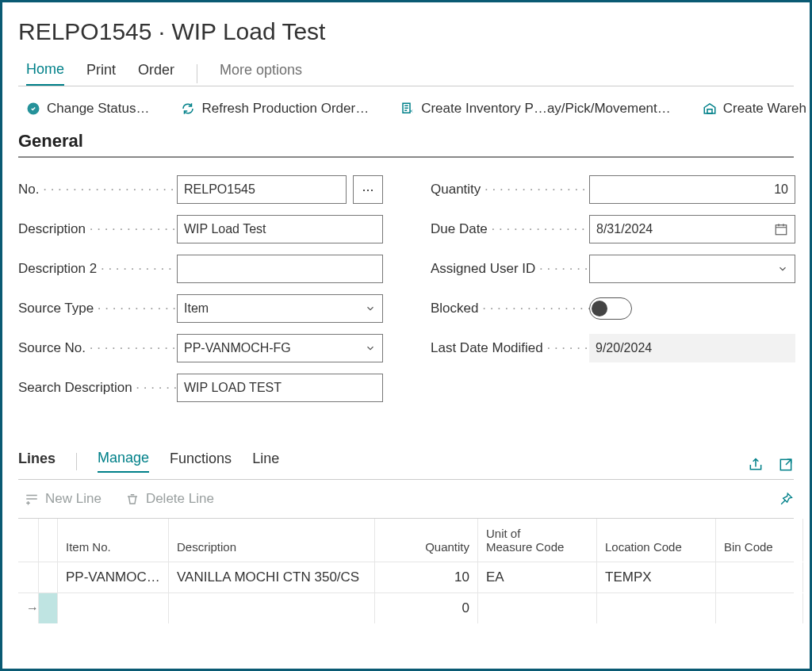 The image size is (812, 671). I want to click on label-blocked: Blocked, so click(510, 309).